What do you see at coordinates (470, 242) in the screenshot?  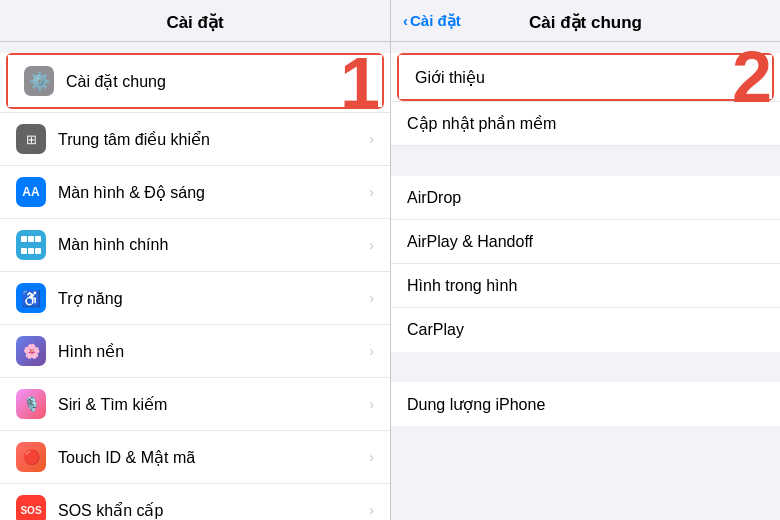 I see `label-airplay-handoff: AirPlay & Handoff` at bounding box center [470, 242].